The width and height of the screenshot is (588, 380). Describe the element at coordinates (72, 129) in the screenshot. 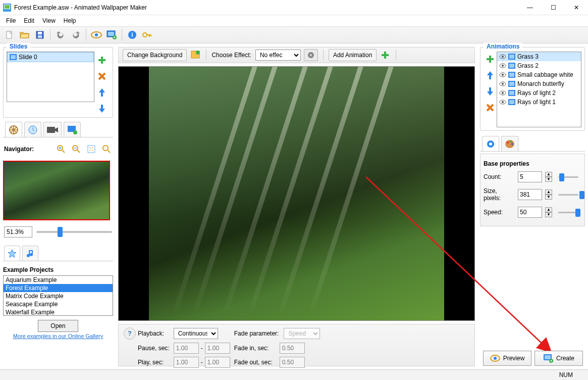

I see `tab-monitor` at that location.